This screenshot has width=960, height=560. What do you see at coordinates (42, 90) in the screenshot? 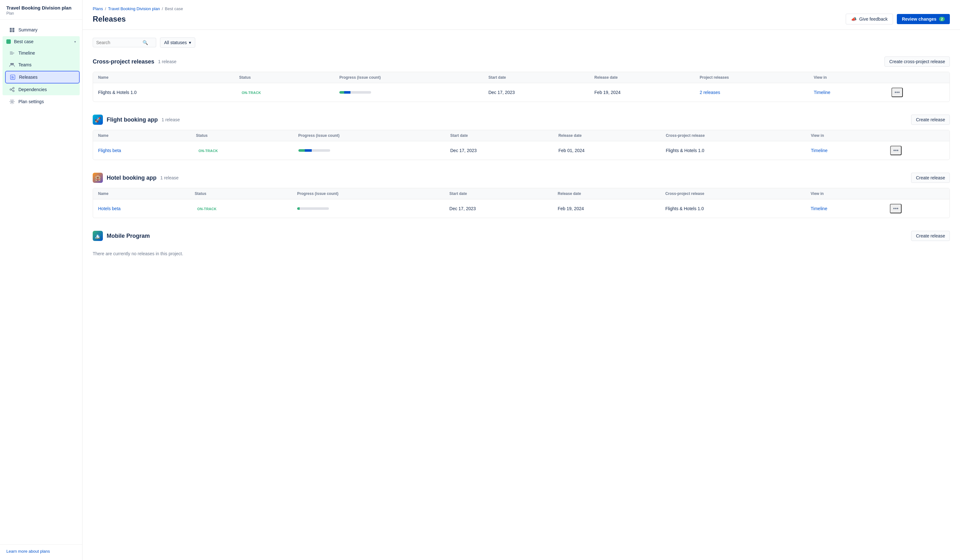
I see `sidebar-item-dependencies: Dependencies` at bounding box center [42, 90].